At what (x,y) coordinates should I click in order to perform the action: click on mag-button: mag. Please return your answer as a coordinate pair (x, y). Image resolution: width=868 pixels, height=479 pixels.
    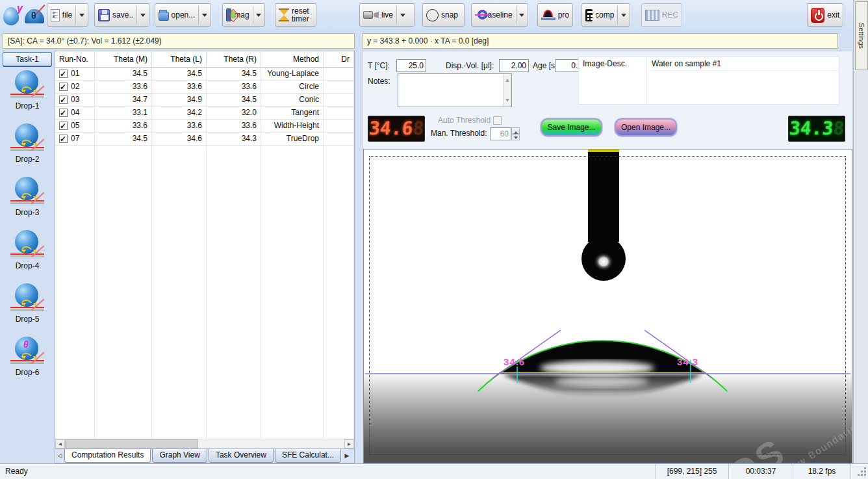
    Looking at the image, I should click on (244, 15).